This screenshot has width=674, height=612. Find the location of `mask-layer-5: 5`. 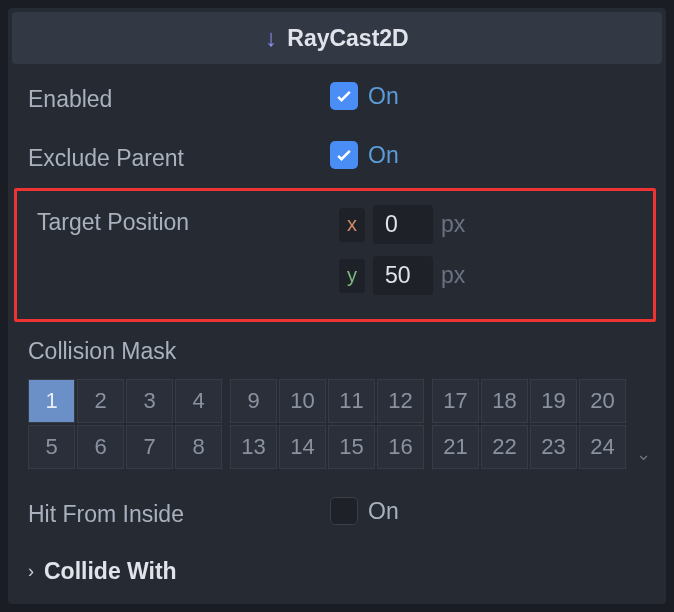

mask-layer-5: 5 is located at coordinates (52, 447).